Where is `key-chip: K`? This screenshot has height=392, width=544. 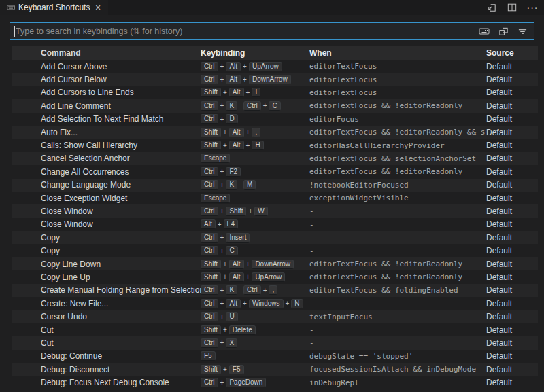
key-chip: K is located at coordinates (231, 106).